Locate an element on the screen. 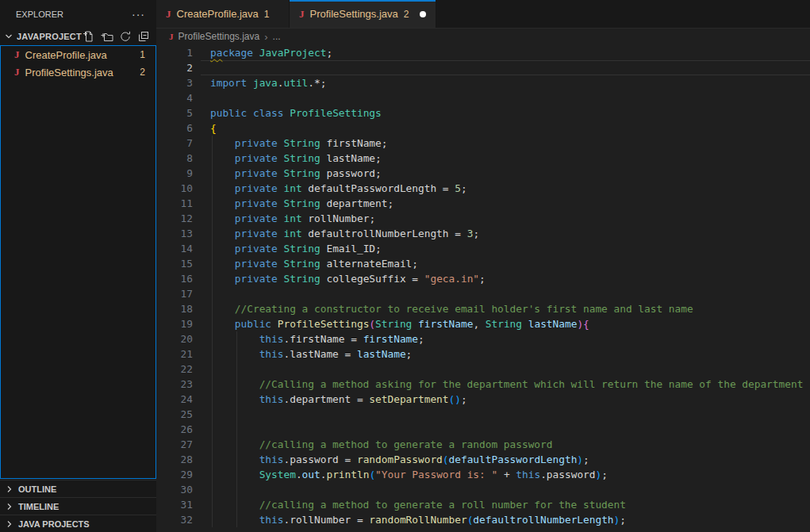  line-number: 29 is located at coordinates (175, 474).